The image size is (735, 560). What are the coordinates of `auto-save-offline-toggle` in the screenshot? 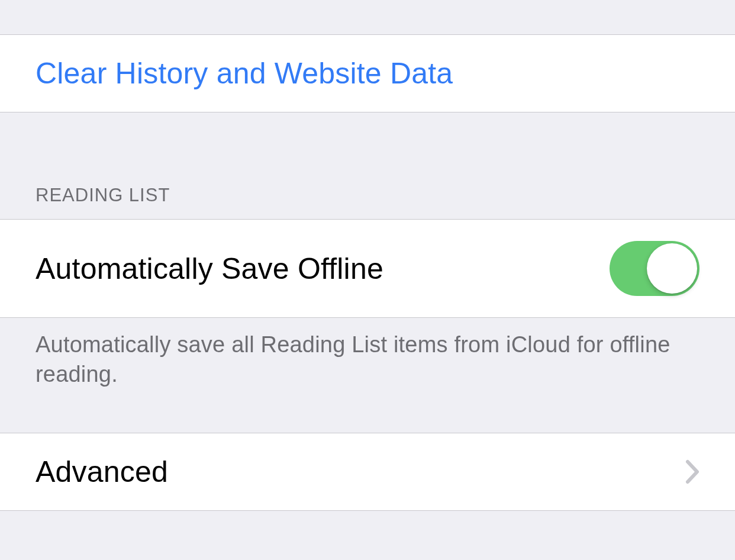 It's located at (655, 269).